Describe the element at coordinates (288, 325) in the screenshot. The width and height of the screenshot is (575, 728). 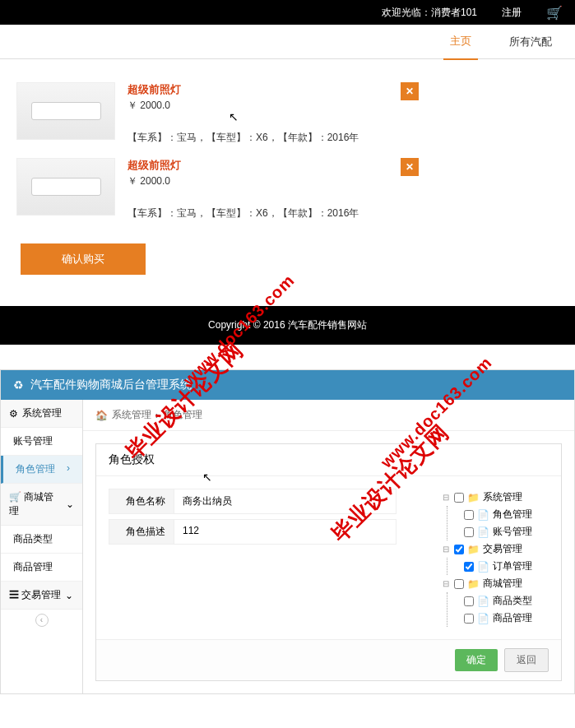
I see `copyright-text: Copyright © 2016 汽车配件销售网站` at that location.